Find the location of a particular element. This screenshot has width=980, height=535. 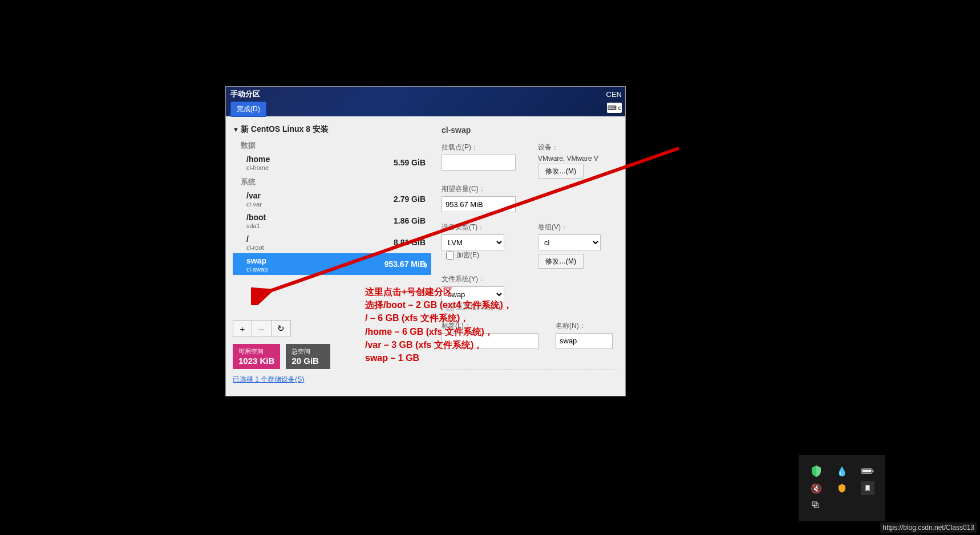

droplet-icon: 💧 is located at coordinates (842, 471).